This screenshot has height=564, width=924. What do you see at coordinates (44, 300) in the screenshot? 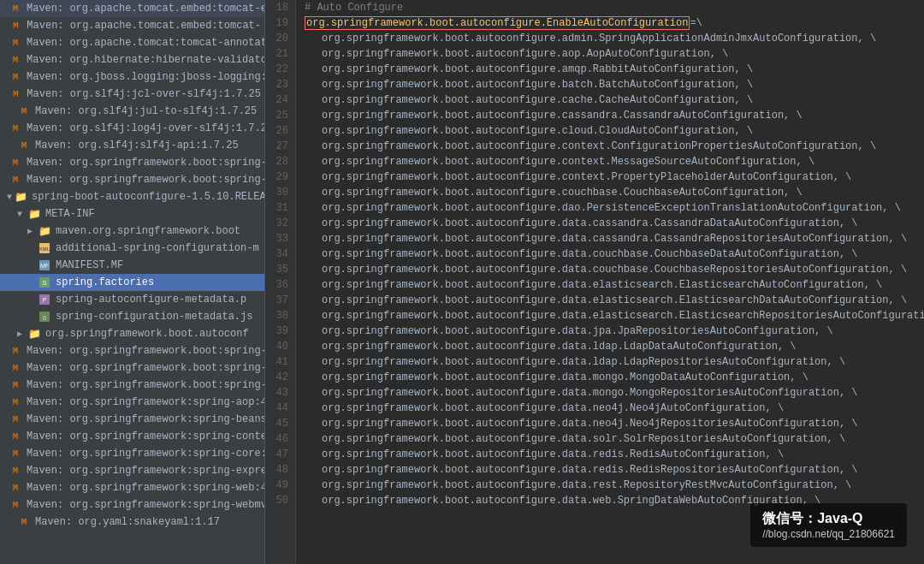
I see `file-icon: P` at bounding box center [44, 300].